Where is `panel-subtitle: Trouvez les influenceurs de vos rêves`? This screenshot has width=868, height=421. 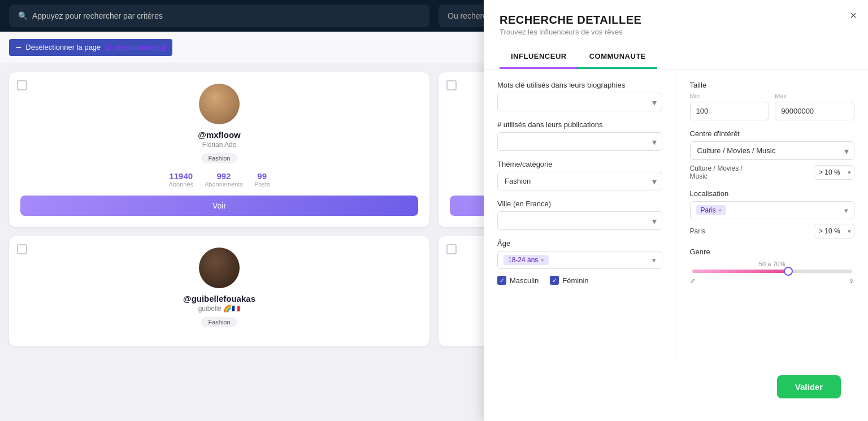 panel-subtitle: Trouvez les influenceurs de vos rêves is located at coordinates (676, 32).